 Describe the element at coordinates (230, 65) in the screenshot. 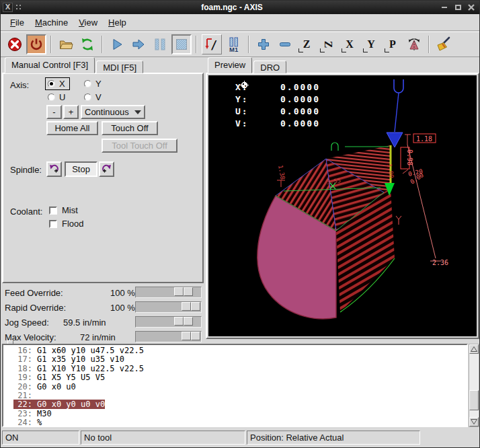

I see `tab-preview: Preview` at that location.